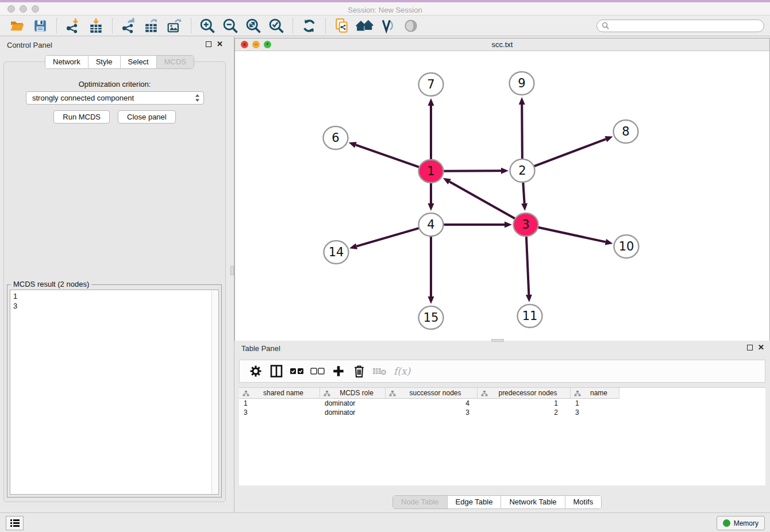 The image size is (770, 532). I want to click on save-icon, so click(40, 26).